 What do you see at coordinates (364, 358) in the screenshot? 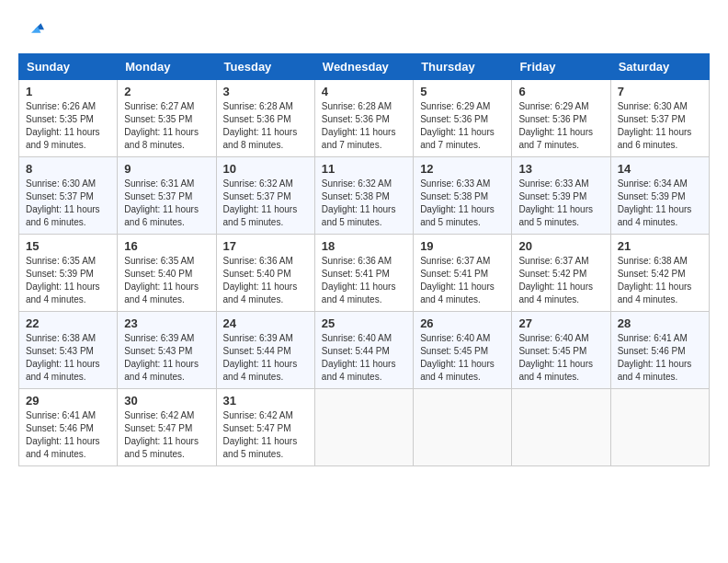
I see `day-info: Sunrise: 6:40 AM Sunset: 5:44 PM Dayligh…` at bounding box center [364, 358].